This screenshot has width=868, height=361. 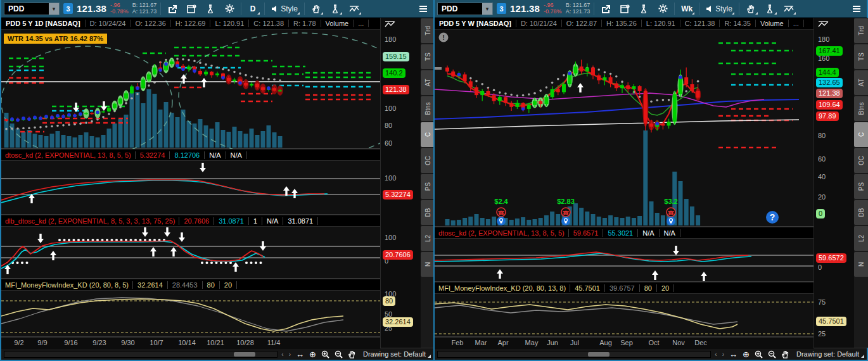 I want to click on timeframe-label: Wk, so click(x=687, y=9).